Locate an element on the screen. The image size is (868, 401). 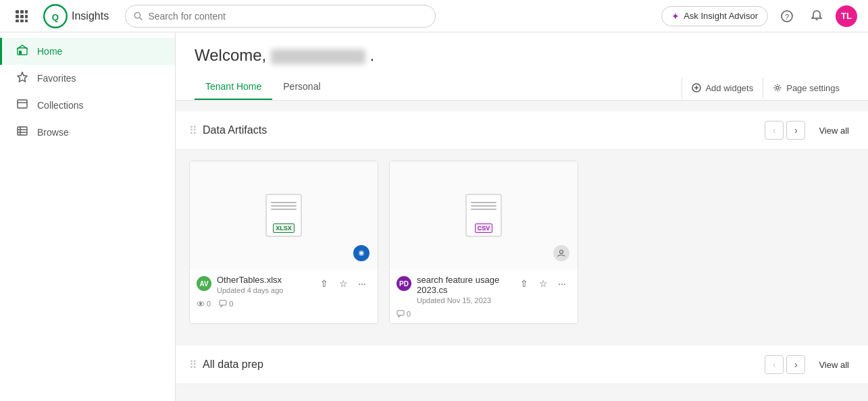
all-data-prep-nav: ‹ › View all is located at coordinates (809, 365).